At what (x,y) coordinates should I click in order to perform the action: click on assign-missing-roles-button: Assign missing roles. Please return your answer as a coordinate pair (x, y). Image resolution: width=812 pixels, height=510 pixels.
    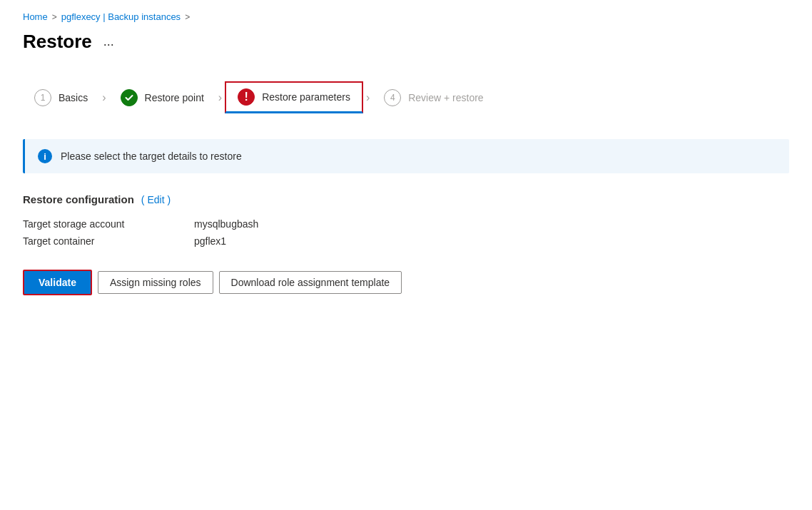
    Looking at the image, I should click on (156, 282).